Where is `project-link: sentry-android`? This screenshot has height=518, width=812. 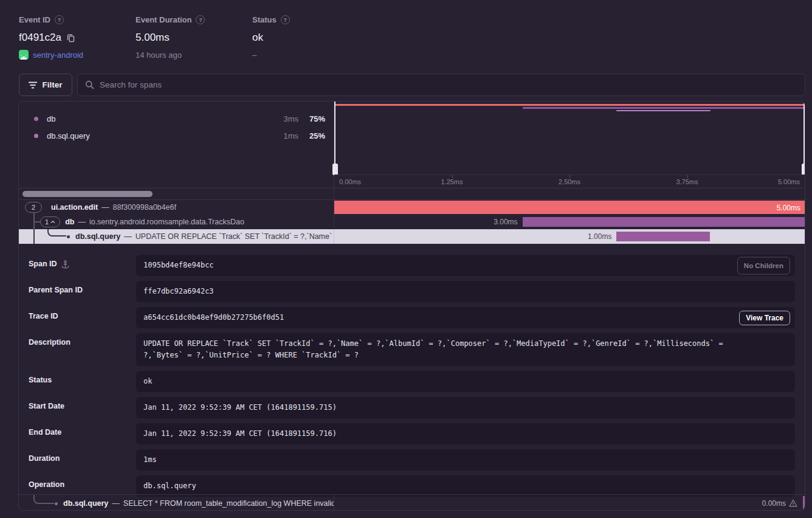 project-link: sentry-android is located at coordinates (58, 55).